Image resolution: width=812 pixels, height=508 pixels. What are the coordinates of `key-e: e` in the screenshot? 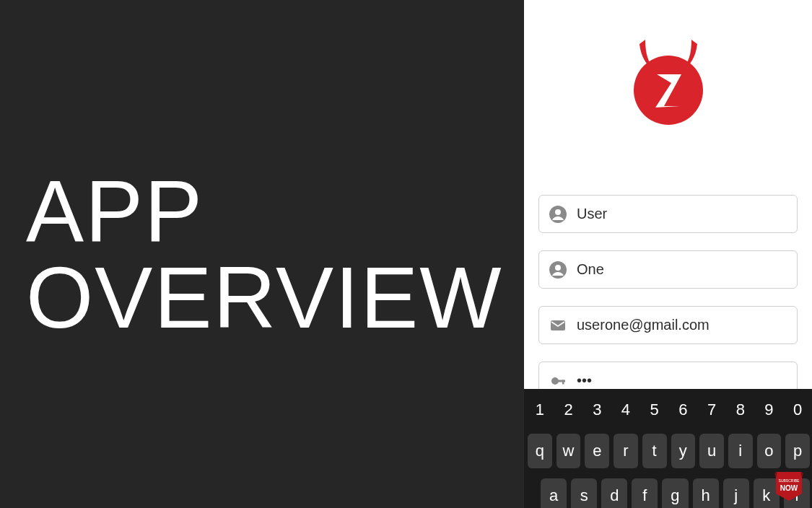 It's located at (597, 451).